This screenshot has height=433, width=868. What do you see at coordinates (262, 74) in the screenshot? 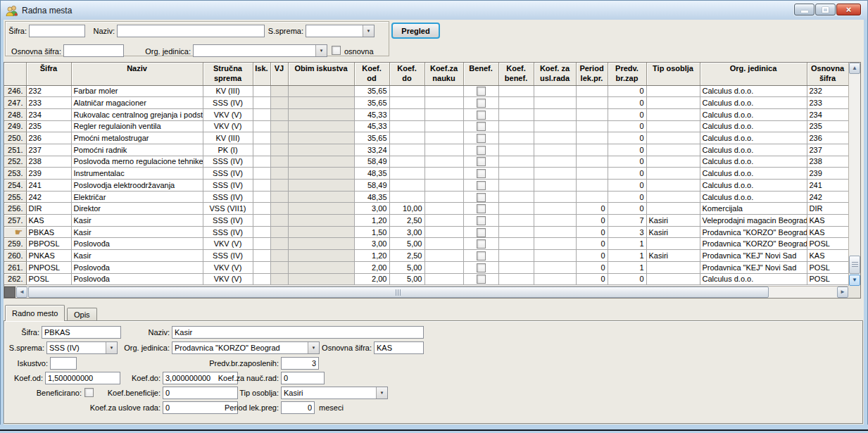
I see `col-header-isk: Isk.` at bounding box center [262, 74].